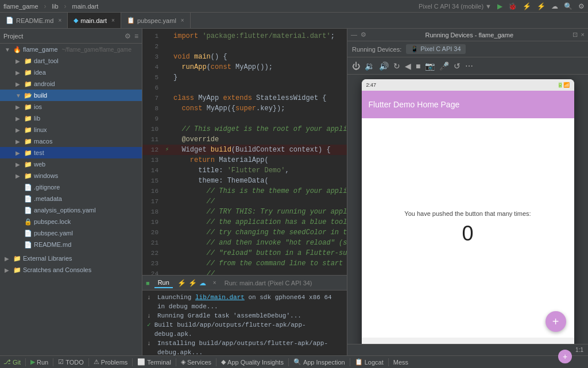 The width and height of the screenshot is (588, 368). Describe the element at coordinates (71, 233) in the screenshot. I see `tree-pubspec-yaml: ▶ 📄 pubspec.yaml` at that location.